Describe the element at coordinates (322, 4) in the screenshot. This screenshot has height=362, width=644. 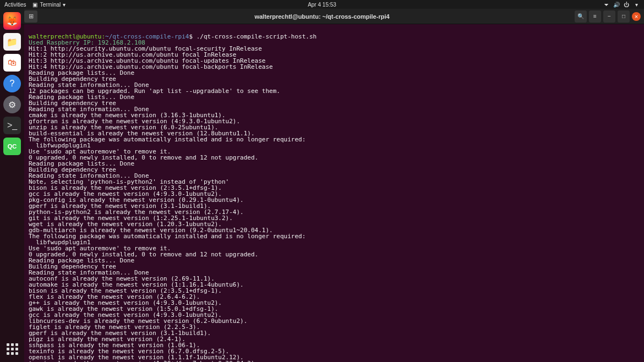
I see `clock: Apr 4 15:53` at that location.